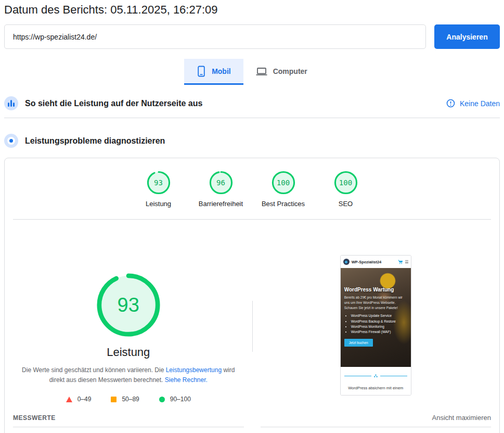 This screenshot has width=504, height=433. Describe the element at coordinates (345, 204) in the screenshot. I see `score-label: SEO` at that location.